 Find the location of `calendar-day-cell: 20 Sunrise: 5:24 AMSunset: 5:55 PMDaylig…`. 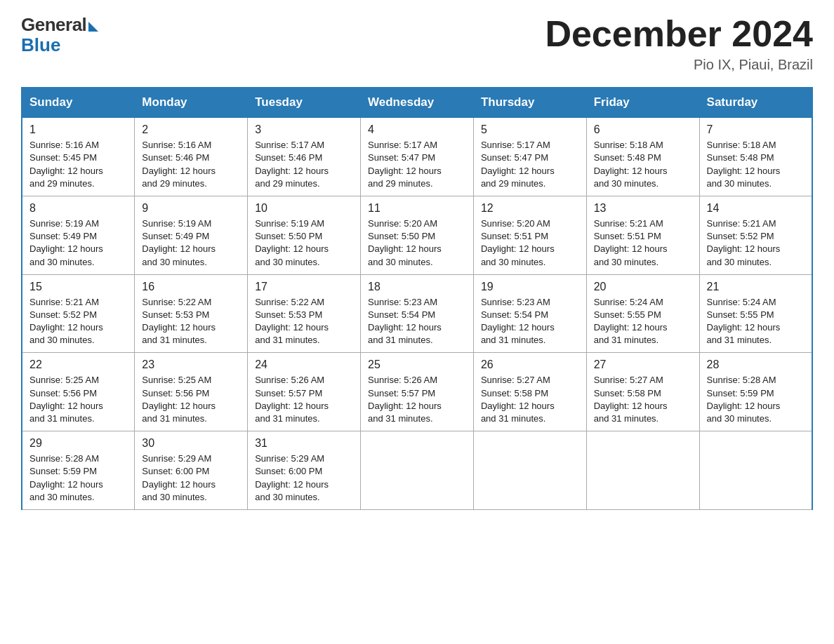

calendar-day-cell: 20 Sunrise: 5:24 AMSunset: 5:55 PMDaylig… is located at coordinates (643, 314).